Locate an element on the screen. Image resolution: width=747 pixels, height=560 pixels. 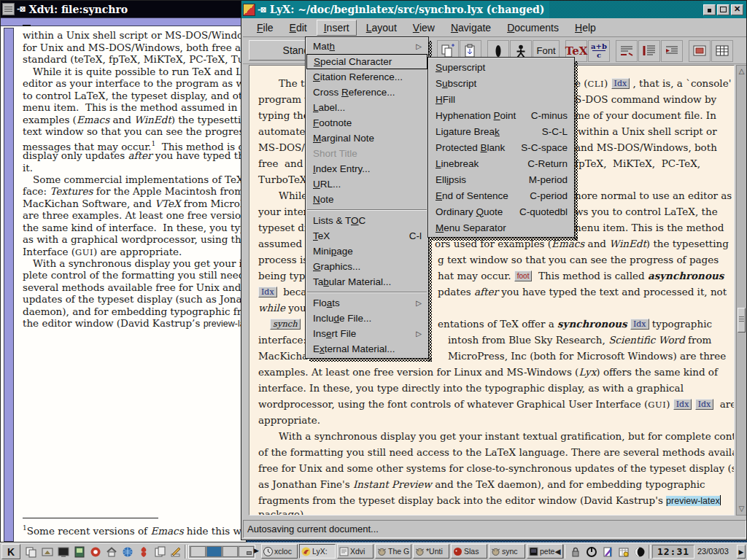
submenu-item-ellipsis: EllipsisM-period is located at coordinates (501, 179).